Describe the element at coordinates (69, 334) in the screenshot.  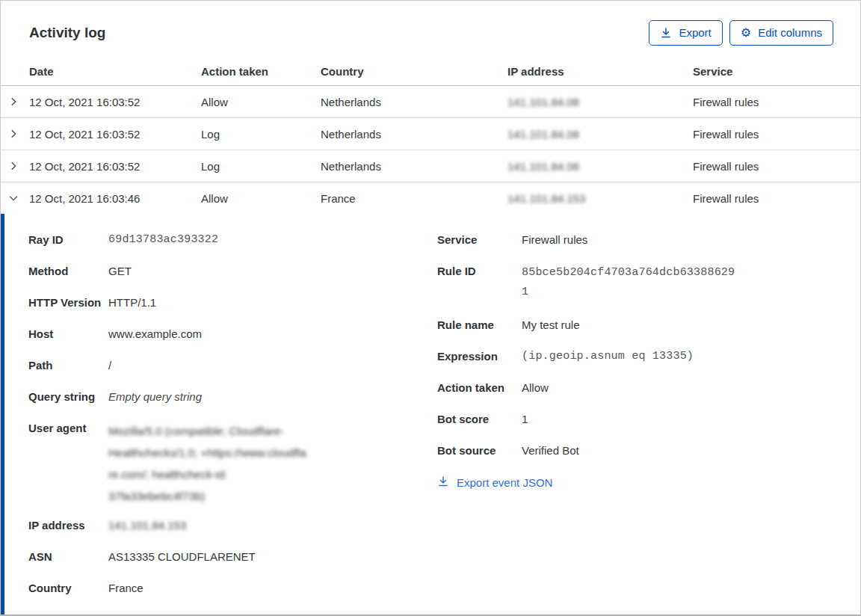
I see `field-label: Host` at that location.